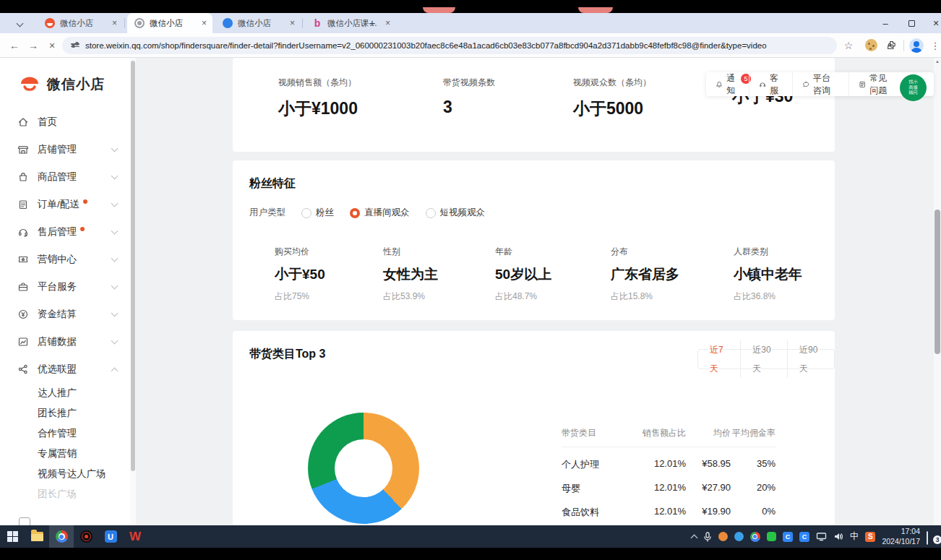 The height and width of the screenshot is (560, 941). Describe the element at coordinates (708, 537) in the screenshot. I see `microphone-icon` at that location.